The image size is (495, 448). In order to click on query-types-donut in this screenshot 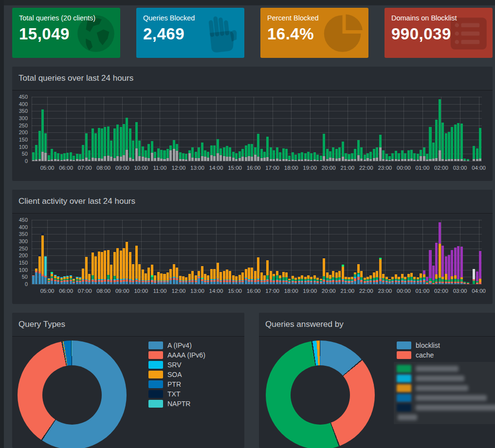, I will do `click(72, 394)`.